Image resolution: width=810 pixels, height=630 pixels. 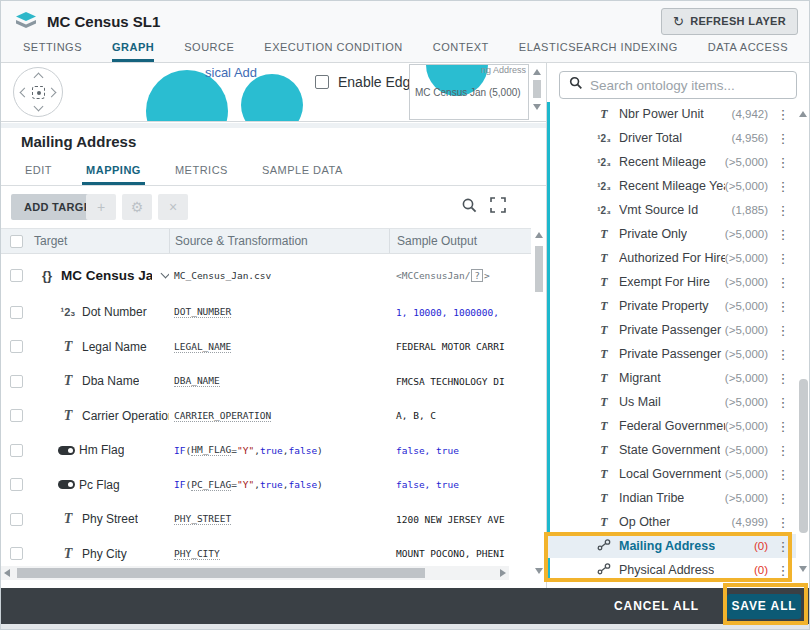 I want to click on ontology-item-us-mail: TUs Mail(>5,000)⋮, so click(x=672, y=402).